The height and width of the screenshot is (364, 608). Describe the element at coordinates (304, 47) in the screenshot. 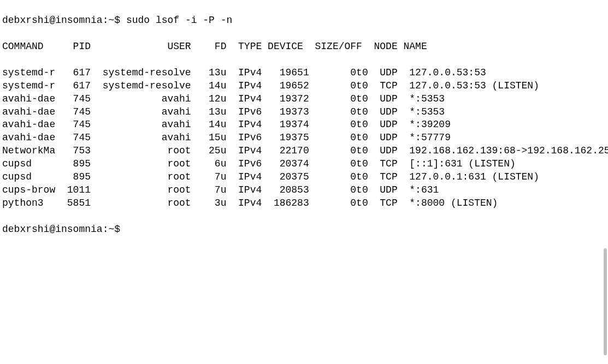

I see `lsof-header: COMMAND PID USER FD TYPE DEVICE SIZE/OFF…` at that location.